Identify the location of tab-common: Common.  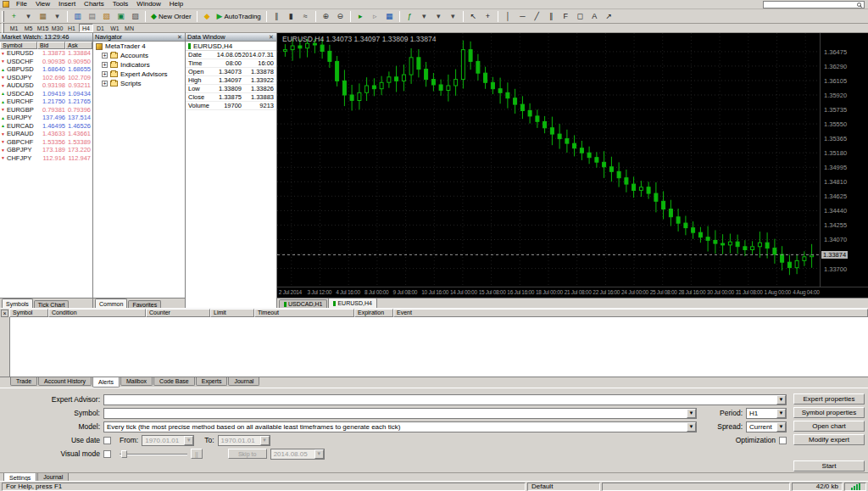
(111, 304).